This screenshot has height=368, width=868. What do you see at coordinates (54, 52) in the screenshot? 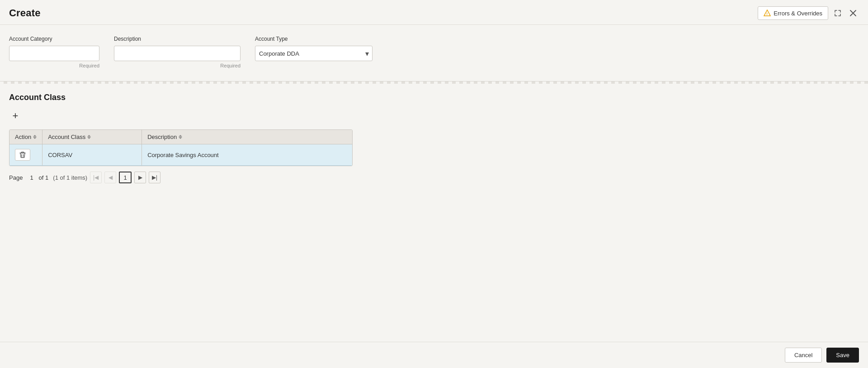
I see `account-category-group: Account Category Required` at bounding box center [54, 52].